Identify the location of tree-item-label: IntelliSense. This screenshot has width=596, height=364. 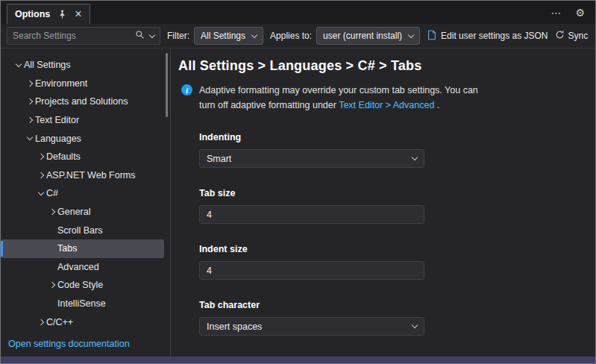
(82, 304).